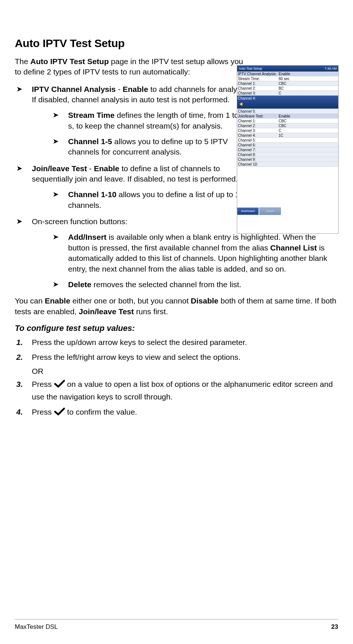  I want to click on row-label: Channel 9:, so click(258, 159).